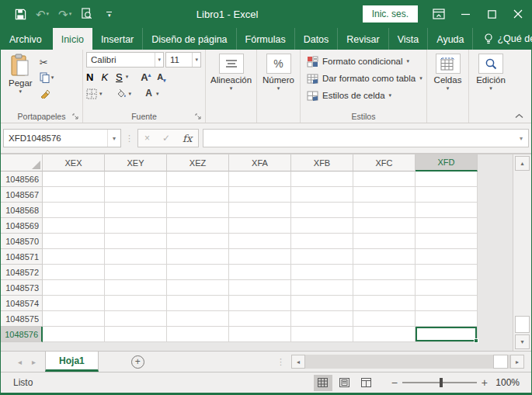 This screenshot has height=395, width=532. What do you see at coordinates (322, 319) in the screenshot?
I see `cell-XFB1048575` at bounding box center [322, 319].